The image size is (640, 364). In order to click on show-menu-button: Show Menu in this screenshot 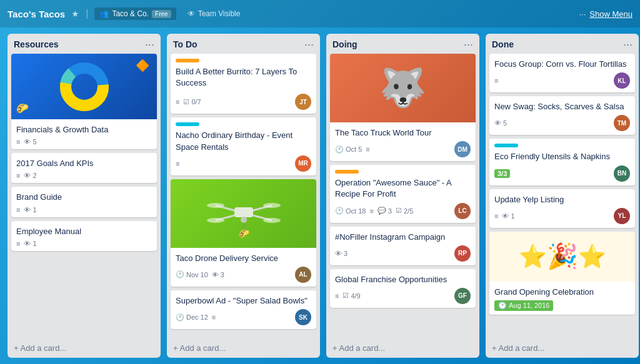, I will do `click(611, 14)`.